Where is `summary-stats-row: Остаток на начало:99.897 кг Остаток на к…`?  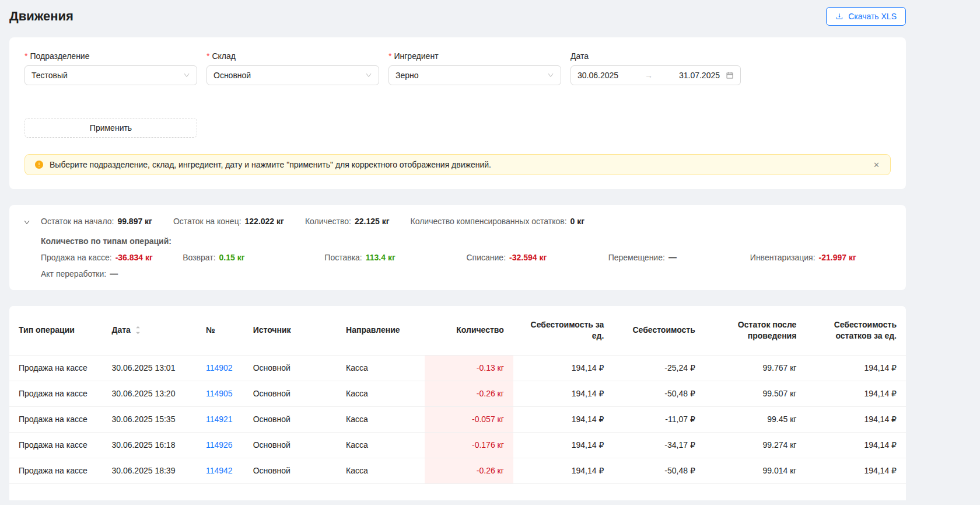
summary-stats-row: Остаток на начало:99.897 кг Остаток на к… is located at coordinates (467, 221).